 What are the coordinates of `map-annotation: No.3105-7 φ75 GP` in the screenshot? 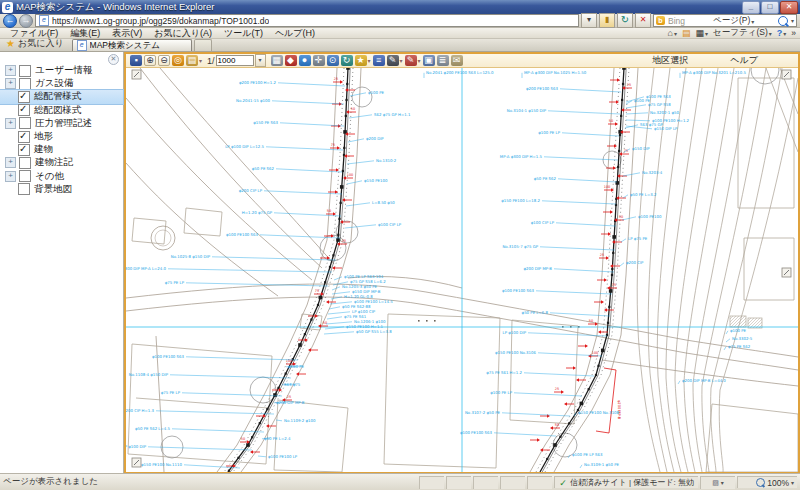 It's located at (520, 246).